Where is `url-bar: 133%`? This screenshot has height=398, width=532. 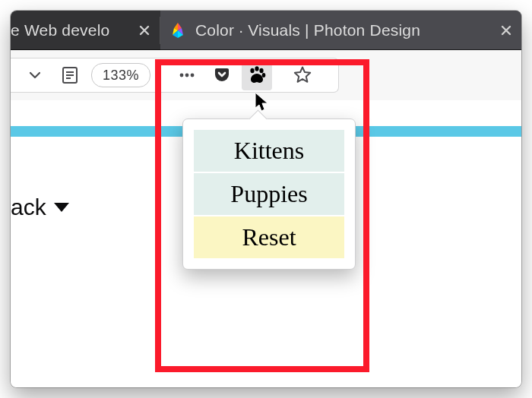 url-bar: 133% is located at coordinates (175, 75).